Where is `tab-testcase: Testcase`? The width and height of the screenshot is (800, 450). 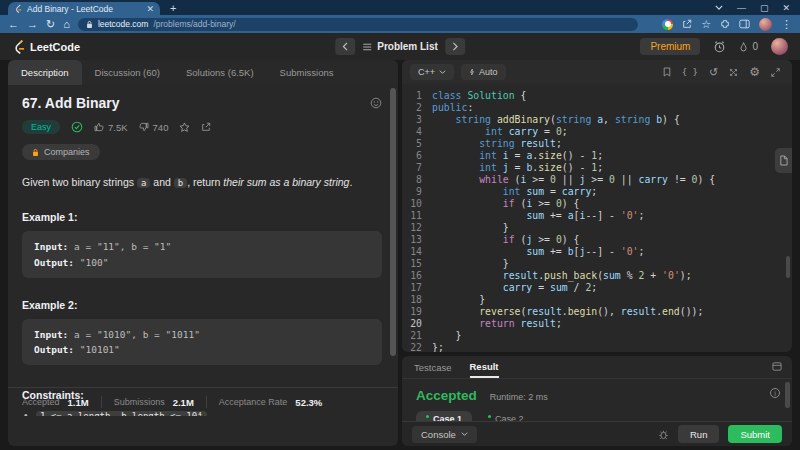
tab-testcase: Testcase is located at coordinates (433, 367).